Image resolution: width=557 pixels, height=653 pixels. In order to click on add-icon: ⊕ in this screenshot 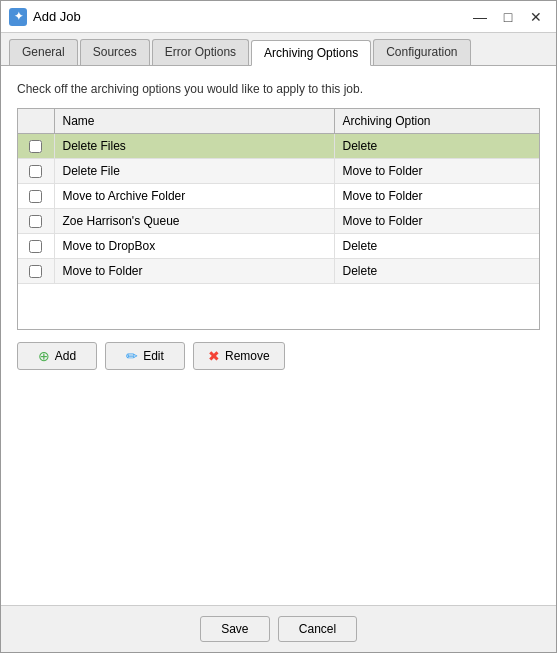, I will do `click(44, 356)`.